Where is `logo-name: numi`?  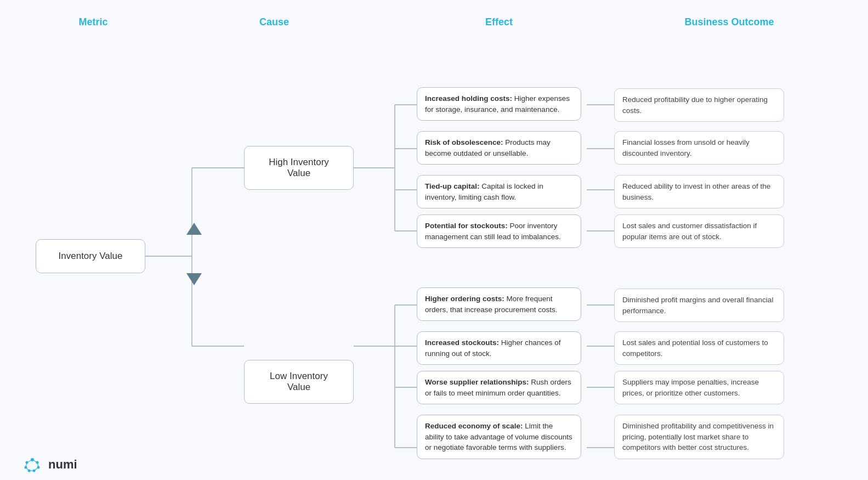 logo-name: numi is located at coordinates (63, 465).